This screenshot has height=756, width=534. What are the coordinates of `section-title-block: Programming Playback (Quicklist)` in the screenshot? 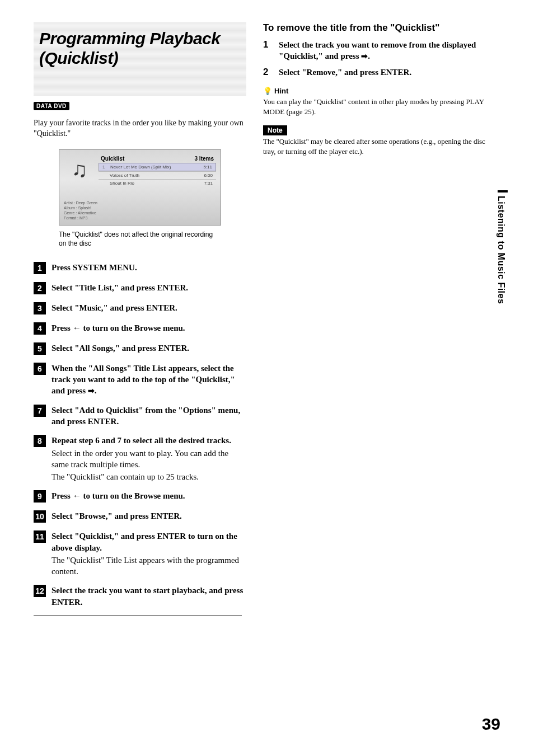 It's located at (140, 59).